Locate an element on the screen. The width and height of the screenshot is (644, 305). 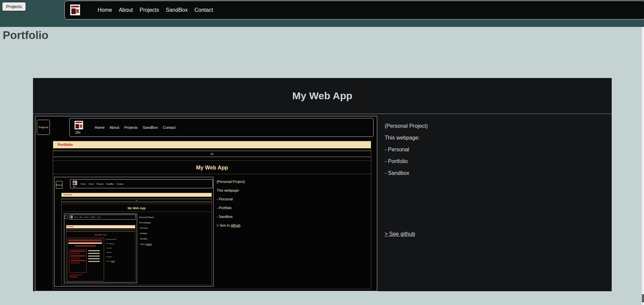
screenshot-projects-button: Projects is located at coordinates (43, 127).